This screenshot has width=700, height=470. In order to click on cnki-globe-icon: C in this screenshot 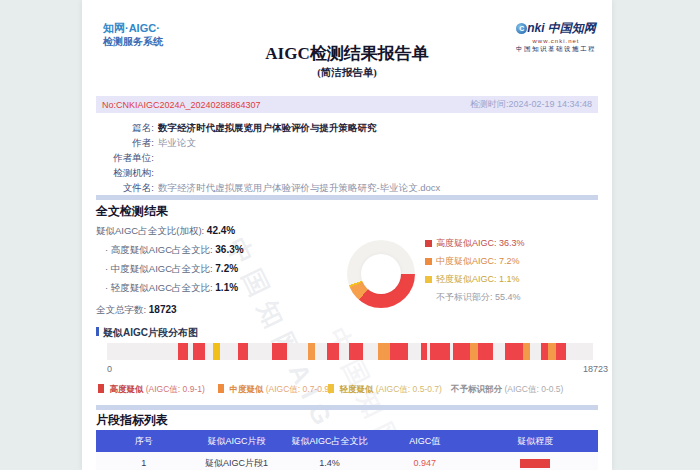, I will do `click(522, 28)`.